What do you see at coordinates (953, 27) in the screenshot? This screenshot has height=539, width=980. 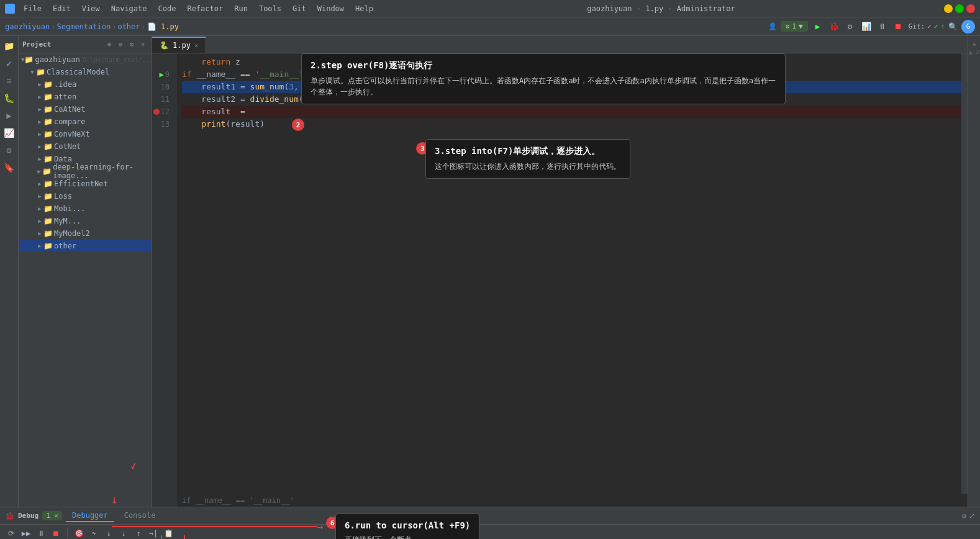 I see `search-icon: 🔍` at bounding box center [953, 27].